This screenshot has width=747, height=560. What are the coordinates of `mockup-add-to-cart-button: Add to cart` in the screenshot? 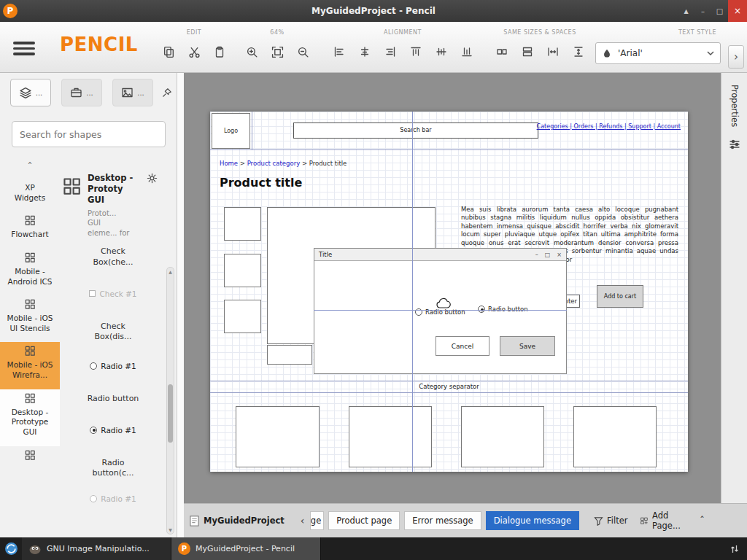 It's located at (620, 296).